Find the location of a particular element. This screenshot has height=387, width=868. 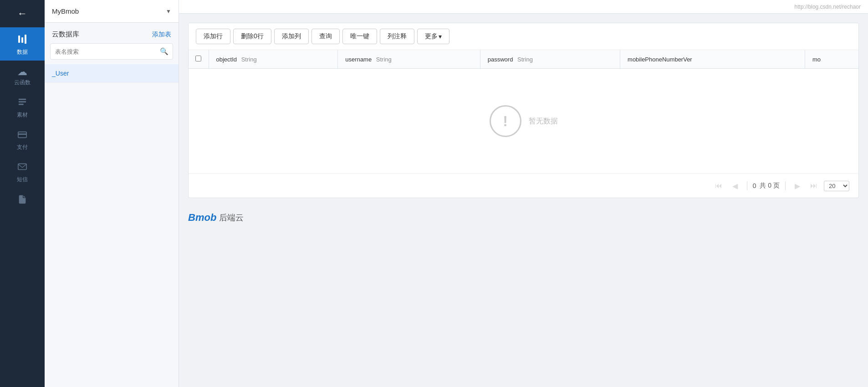

col-password: password String is located at coordinates (550, 59).